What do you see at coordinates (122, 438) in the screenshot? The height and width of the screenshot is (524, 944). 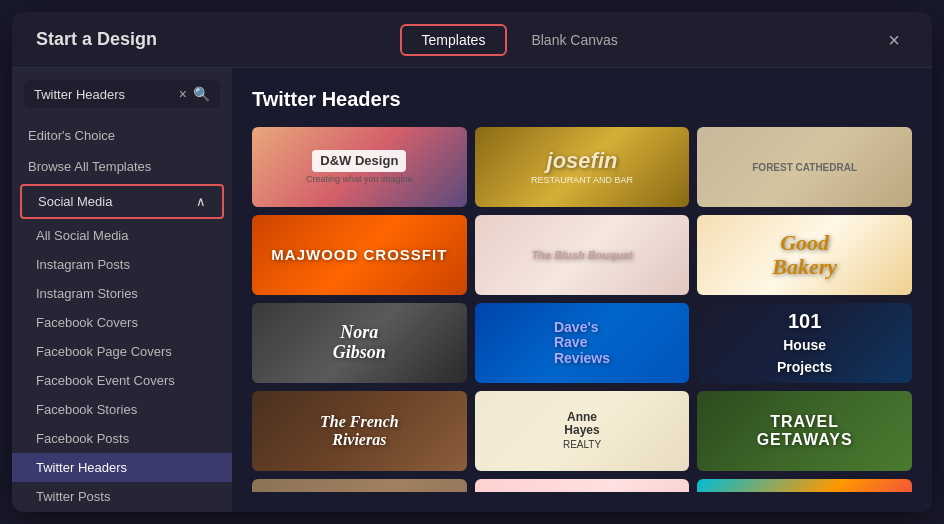 I see `sidebar-item-facebook-posts: Facebook Posts` at bounding box center [122, 438].